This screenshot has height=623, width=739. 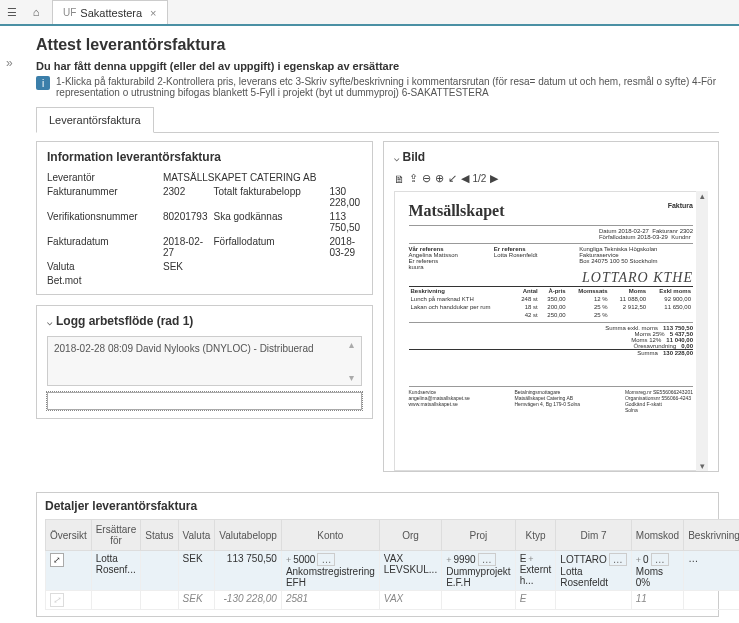 I want to click on log-entry: 2018-02-28 08:09 David Nylooks (DNYLOC) …, so click(x=184, y=348).